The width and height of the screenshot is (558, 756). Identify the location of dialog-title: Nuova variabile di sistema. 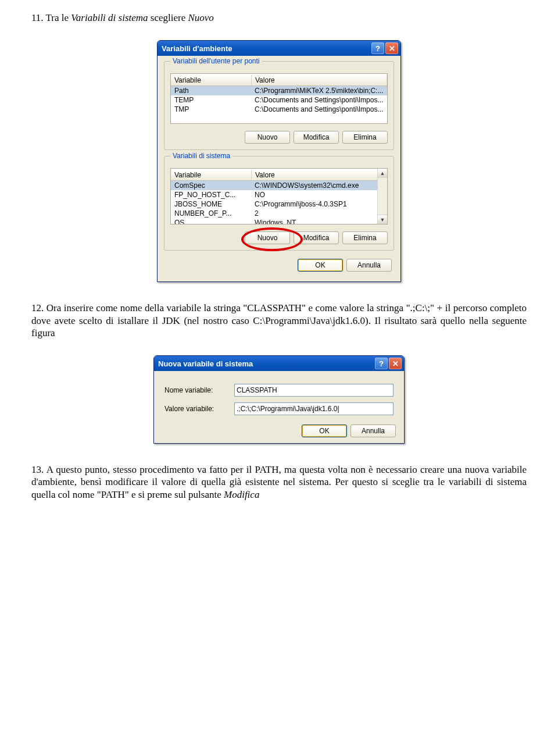
(206, 364).